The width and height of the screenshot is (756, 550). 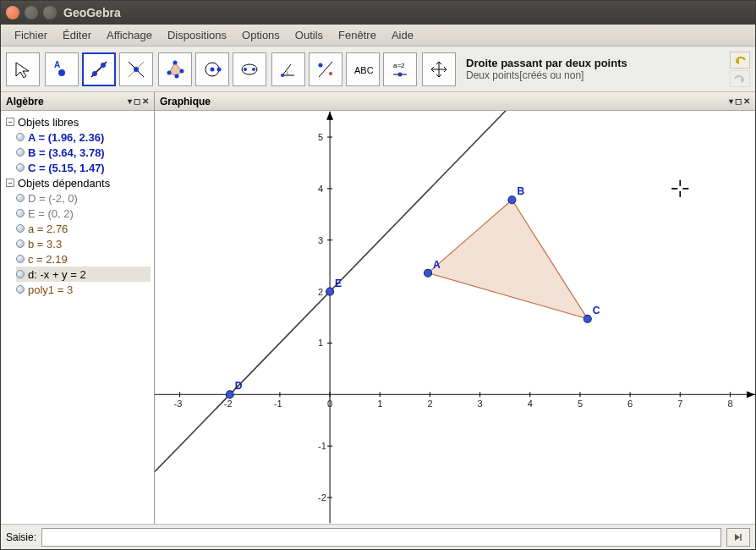 I want to click on x-tick-label: -2, so click(x=228, y=404).